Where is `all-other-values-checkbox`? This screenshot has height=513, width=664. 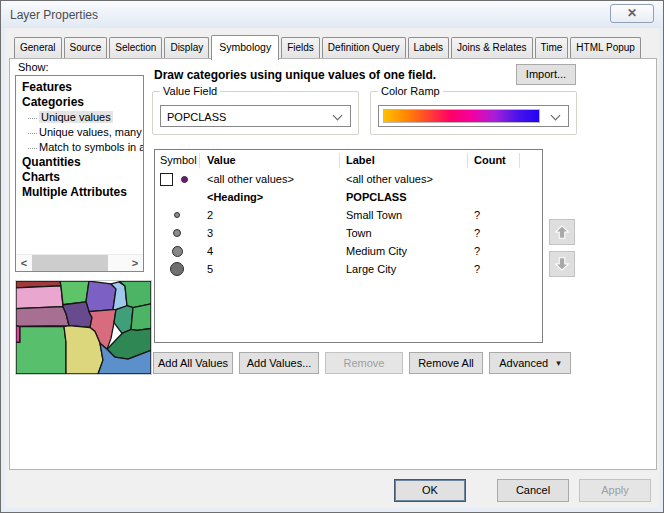
all-other-values-checkbox is located at coordinates (166, 180).